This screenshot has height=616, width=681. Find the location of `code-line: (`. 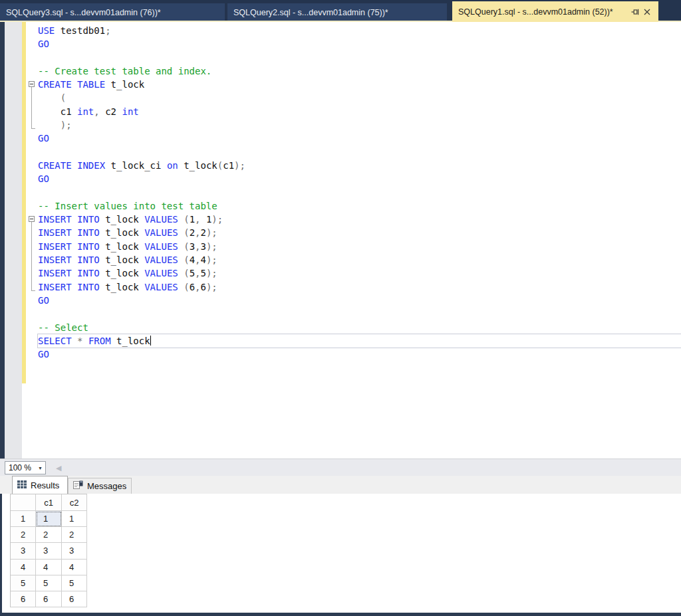

code-line: ( is located at coordinates (359, 98).